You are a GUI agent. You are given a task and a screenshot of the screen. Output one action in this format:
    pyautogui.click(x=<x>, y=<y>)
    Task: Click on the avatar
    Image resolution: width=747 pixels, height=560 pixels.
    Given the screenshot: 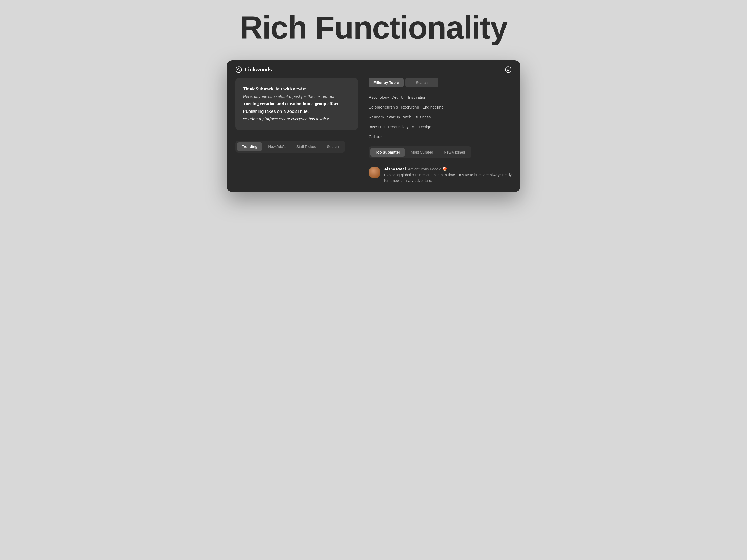 What is the action you would take?
    pyautogui.click(x=375, y=173)
    